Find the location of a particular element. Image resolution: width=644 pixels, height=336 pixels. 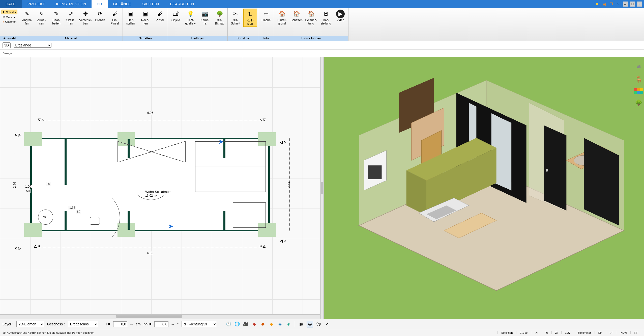

tab-konstruktion: KONSTRUKTION is located at coordinates (71, 4).